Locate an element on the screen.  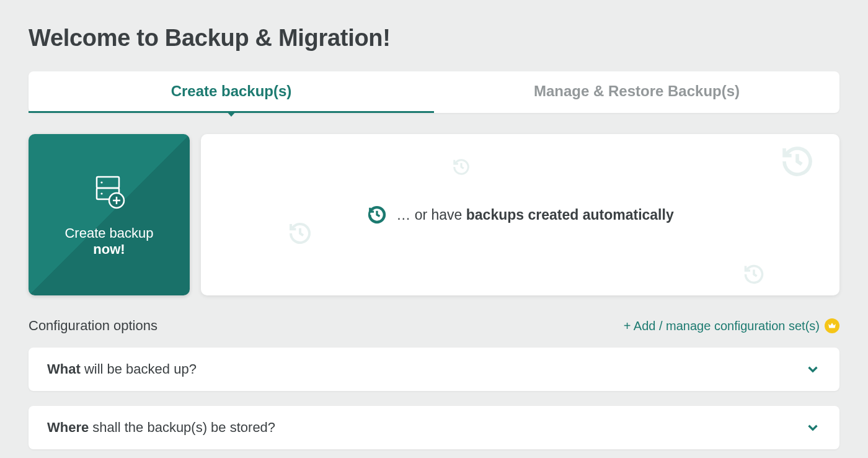
accordion-what-rest: will be backed up? is located at coordinates (139, 369).